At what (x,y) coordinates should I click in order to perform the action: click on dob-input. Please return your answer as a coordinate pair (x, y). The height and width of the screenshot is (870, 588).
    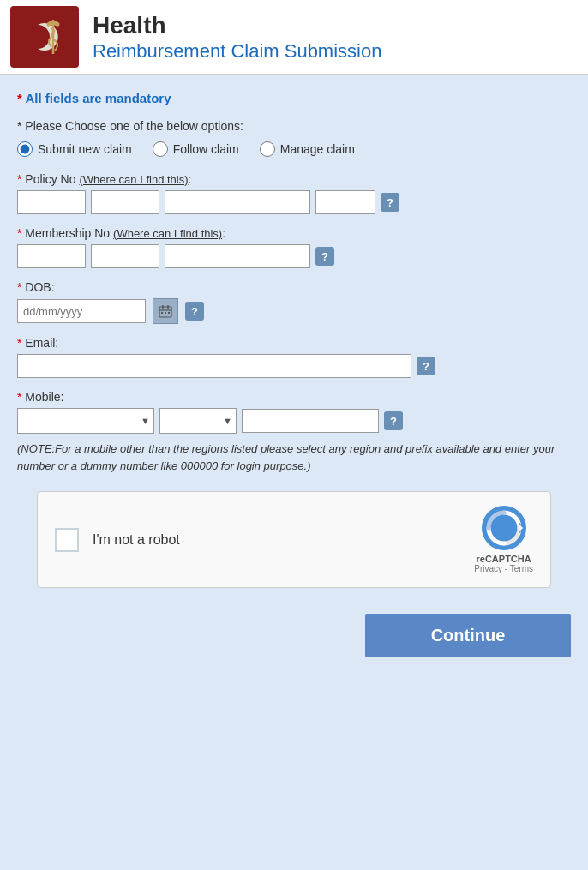
    Looking at the image, I should click on (81, 311).